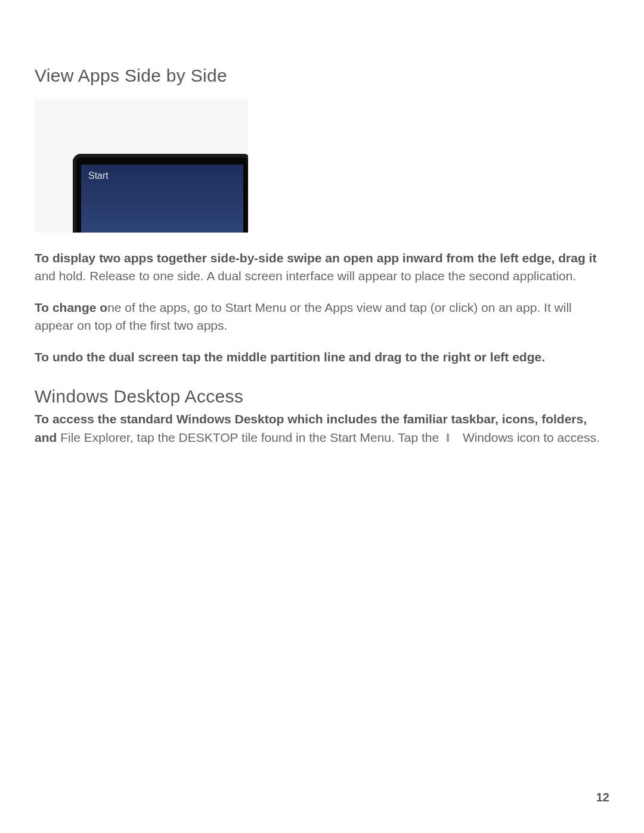  I want to click on tablet-frame: Start, so click(160, 193).